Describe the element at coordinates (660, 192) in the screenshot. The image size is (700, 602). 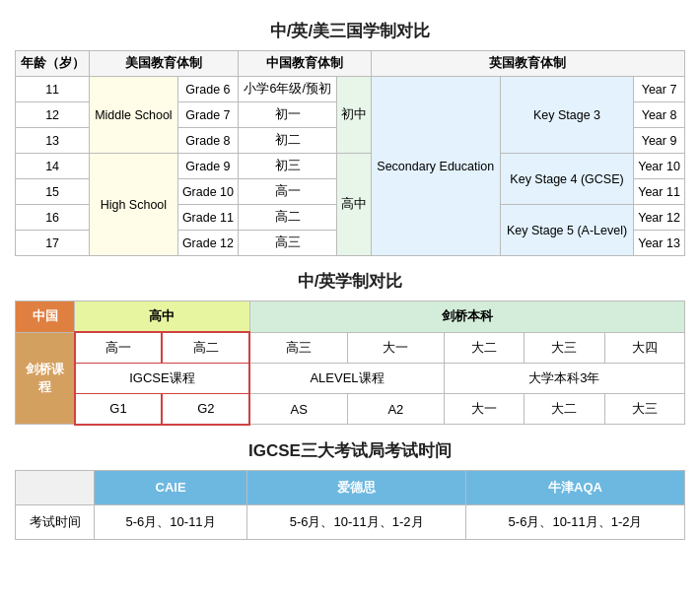
I see `uk-year-cell: Year 11` at that location.